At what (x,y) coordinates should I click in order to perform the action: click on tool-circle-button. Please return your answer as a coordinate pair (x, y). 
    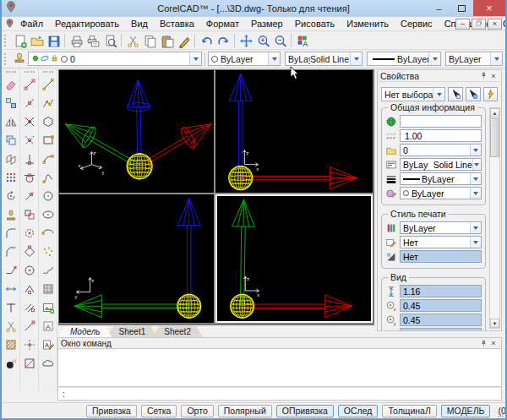
    Looking at the image, I should click on (48, 196).